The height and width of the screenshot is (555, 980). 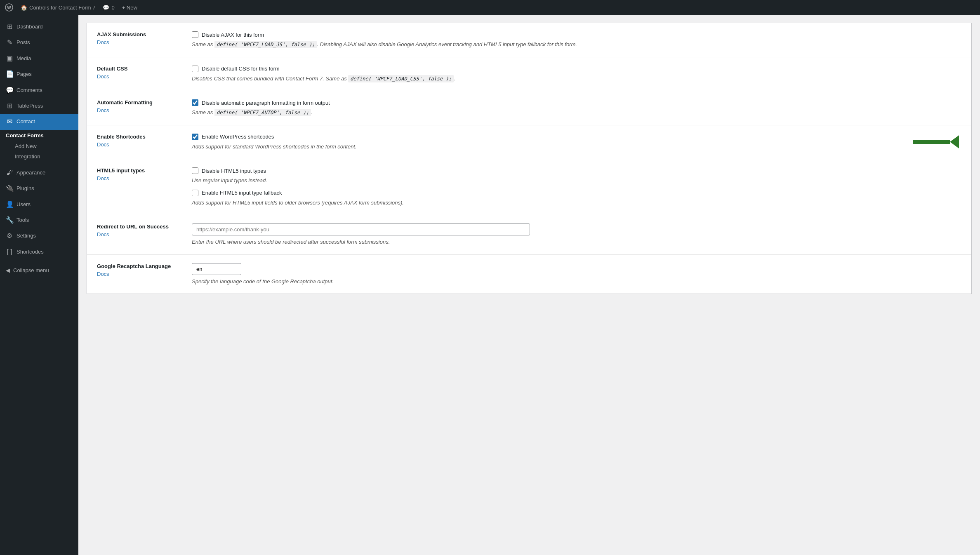 I want to click on sidebar-sub-add-new: Add New, so click(x=39, y=146).